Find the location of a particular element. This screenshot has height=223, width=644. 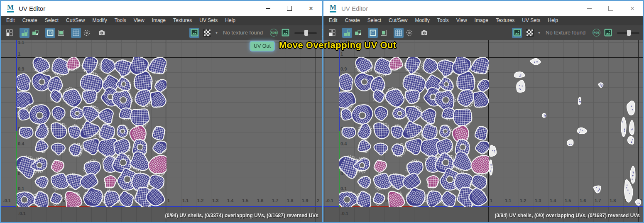

annotation-move-overlapping-uv-out: Move Overlapping UV Out is located at coordinates (338, 45).